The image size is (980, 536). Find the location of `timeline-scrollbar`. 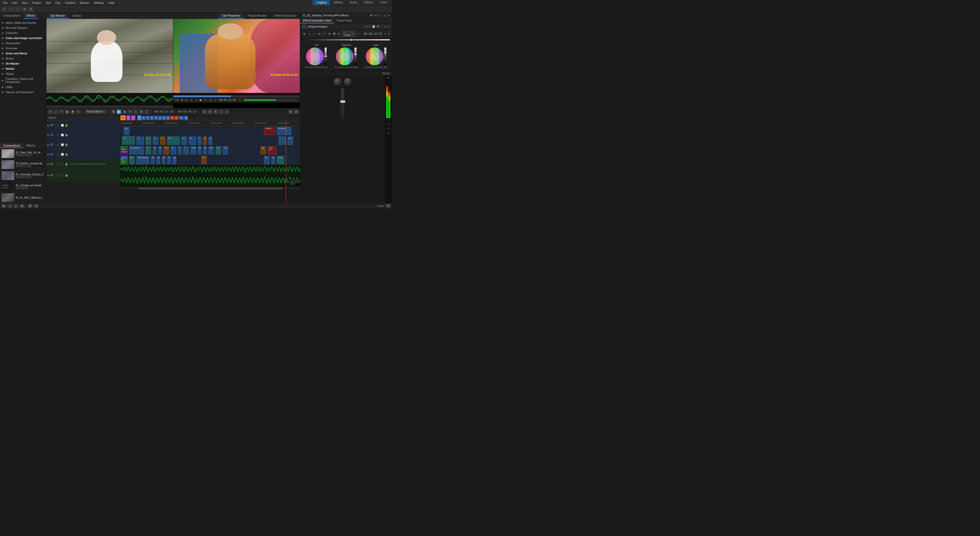

timeline-scrollbar is located at coordinates (210, 188).